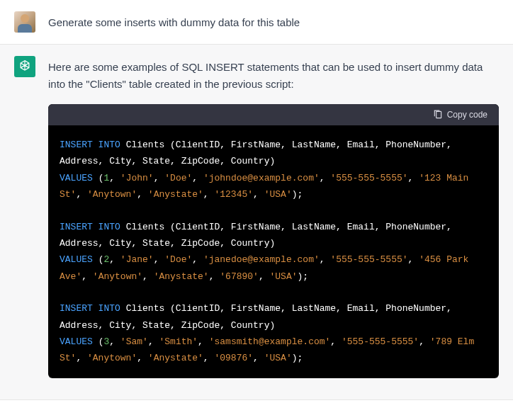 Image resolution: width=513 pixels, height=420 pixels. What do you see at coordinates (274, 115) in the screenshot?
I see `code-header: Copy code` at bounding box center [274, 115].